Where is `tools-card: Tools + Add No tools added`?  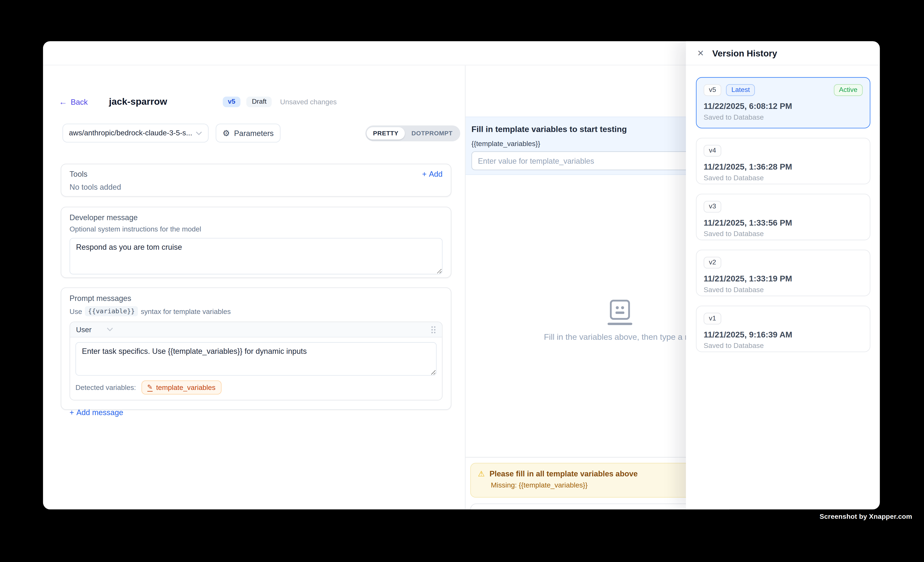
tools-card: Tools + Add No tools added is located at coordinates (256, 180).